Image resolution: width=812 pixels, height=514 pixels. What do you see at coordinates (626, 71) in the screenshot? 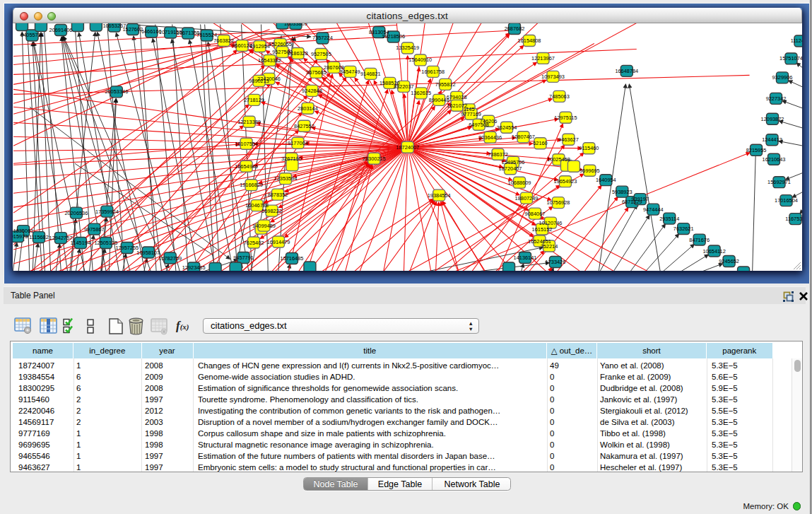
I see `svg-text: 16648784` at bounding box center [626, 71].